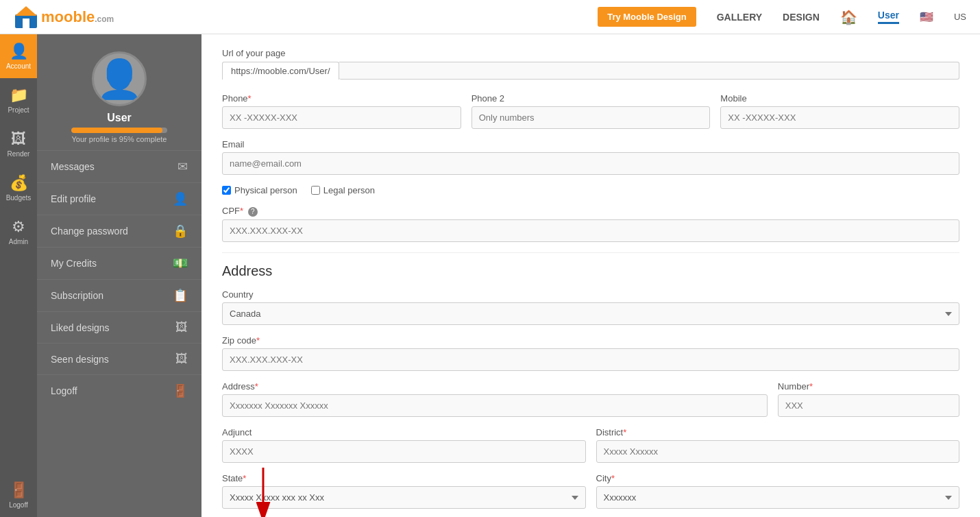 Image resolution: width=980 pixels, height=517 pixels. What do you see at coordinates (77, 17) in the screenshot?
I see `logo-text: mooble.com` at bounding box center [77, 17].